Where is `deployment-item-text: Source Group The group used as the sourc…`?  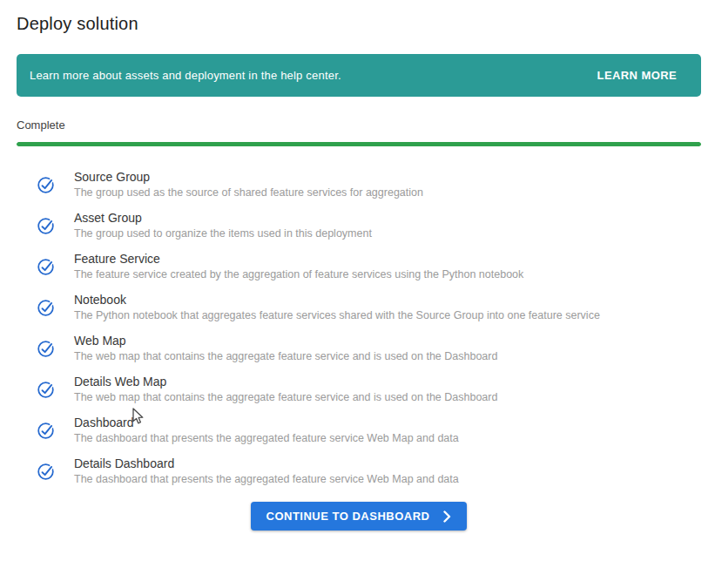 deployment-item-text: Source Group The group used as the sourc… is located at coordinates (249, 185).